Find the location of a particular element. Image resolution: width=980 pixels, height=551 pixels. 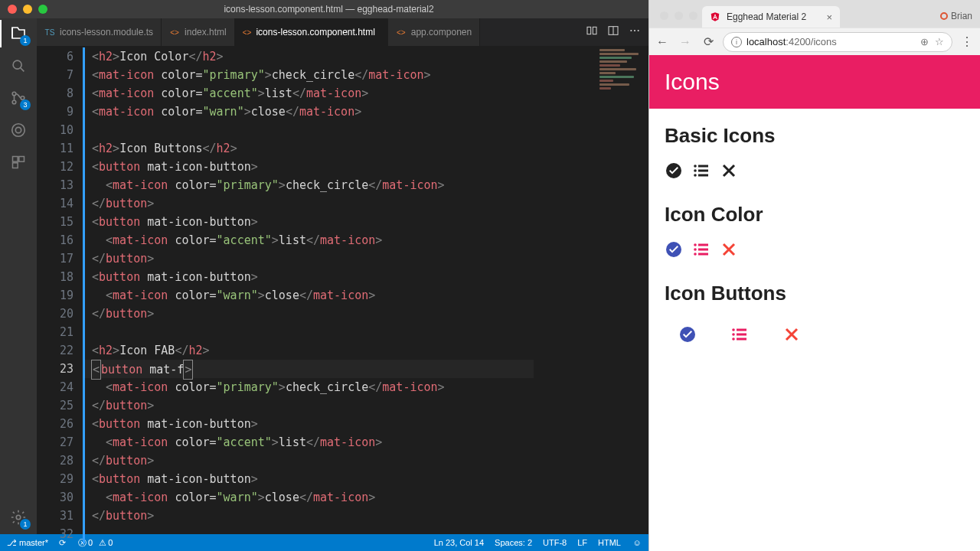

bookmark-icon: ☆ is located at coordinates (939, 41).